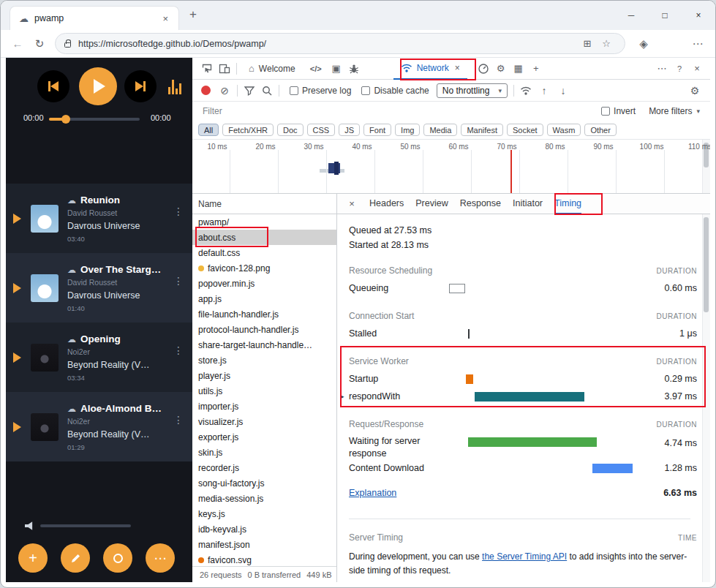 This screenshot has height=588, width=716. I want to click on network-conditions-icon, so click(526, 91).